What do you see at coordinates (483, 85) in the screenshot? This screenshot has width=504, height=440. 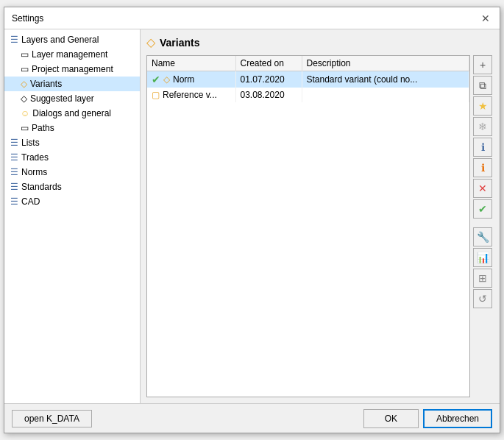 I see `copy-button: ⧉` at bounding box center [483, 85].